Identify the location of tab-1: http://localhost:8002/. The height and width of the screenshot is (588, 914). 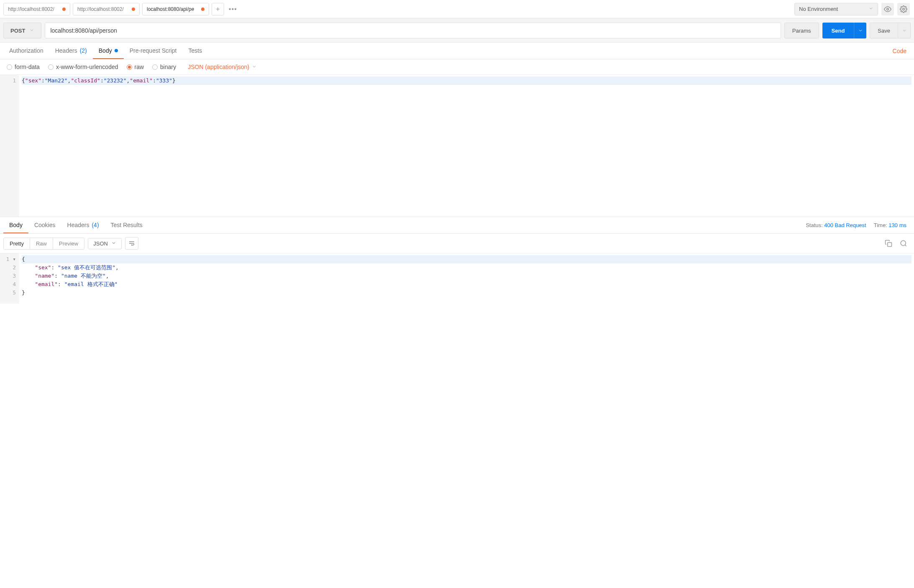
(106, 9).